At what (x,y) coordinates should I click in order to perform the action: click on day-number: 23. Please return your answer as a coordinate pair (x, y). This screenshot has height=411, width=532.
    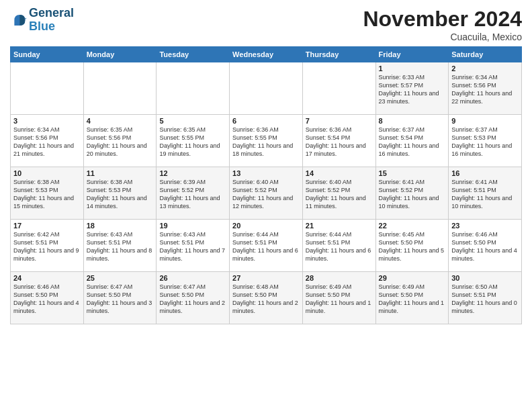
    Looking at the image, I should click on (485, 226).